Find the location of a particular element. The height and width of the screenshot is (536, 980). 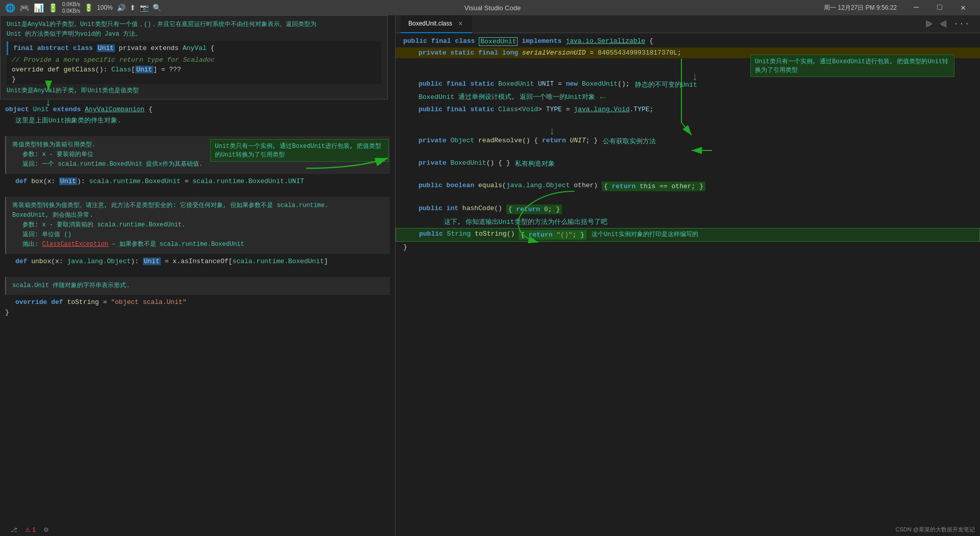

spacer-r3 is located at coordinates (688, 152).